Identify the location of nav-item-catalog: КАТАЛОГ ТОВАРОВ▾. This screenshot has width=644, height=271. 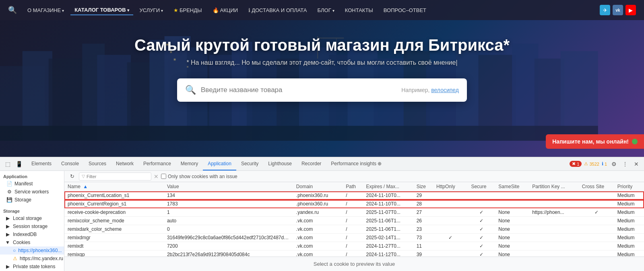
(101, 10).